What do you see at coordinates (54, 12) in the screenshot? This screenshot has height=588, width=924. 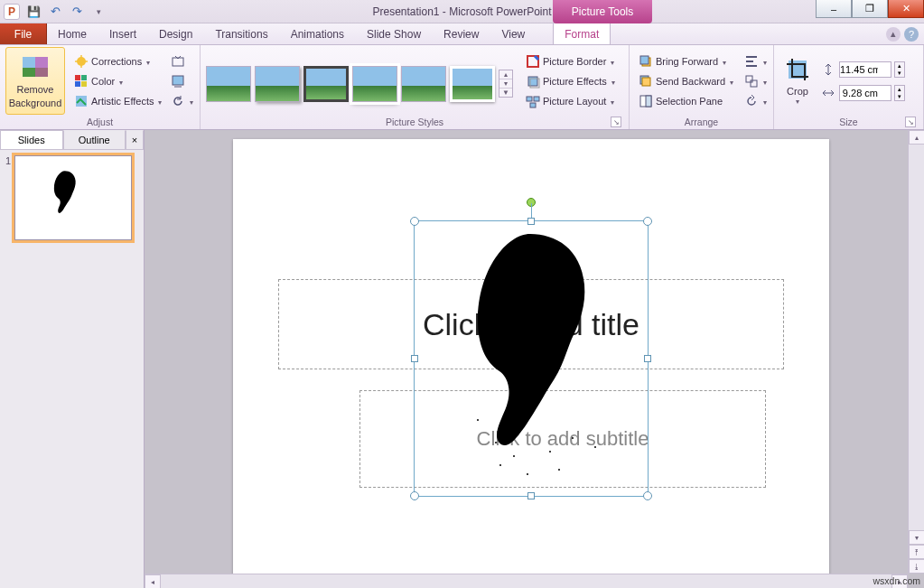 I see `quick-access-toolbar: P 💾 ↶ ↷ ▾` at bounding box center [54, 12].